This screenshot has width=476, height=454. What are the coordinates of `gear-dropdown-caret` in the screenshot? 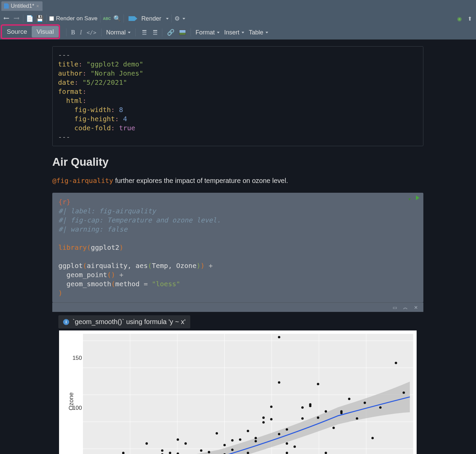 It's located at (184, 19).